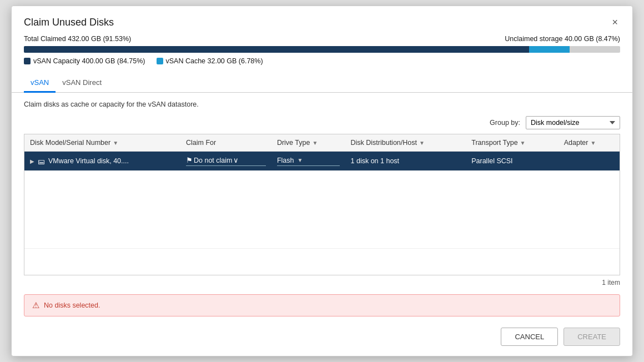 The height and width of the screenshot is (362, 644). Describe the element at coordinates (322, 103) in the screenshot. I see `tab-description: Claim disks as cache or capacity for the…` at that location.